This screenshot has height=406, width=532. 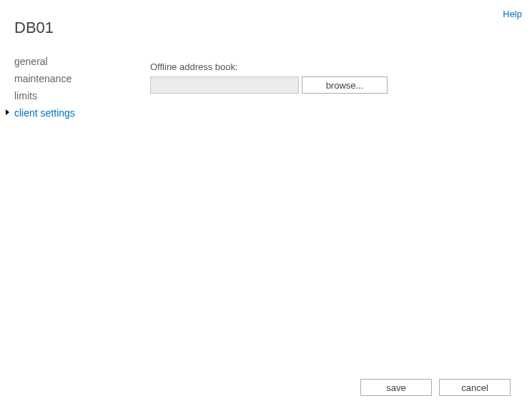 What do you see at coordinates (72, 61) in the screenshot?
I see `nav-item-general: general` at bounding box center [72, 61].